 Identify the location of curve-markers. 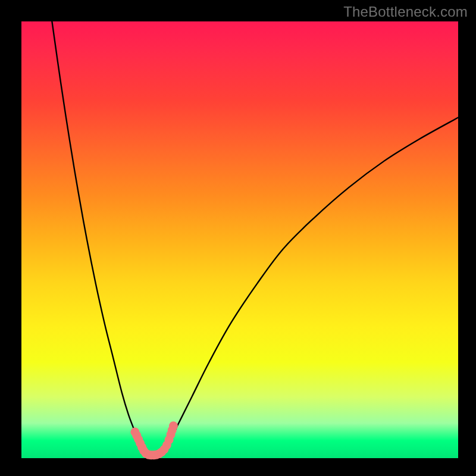
(154, 440).